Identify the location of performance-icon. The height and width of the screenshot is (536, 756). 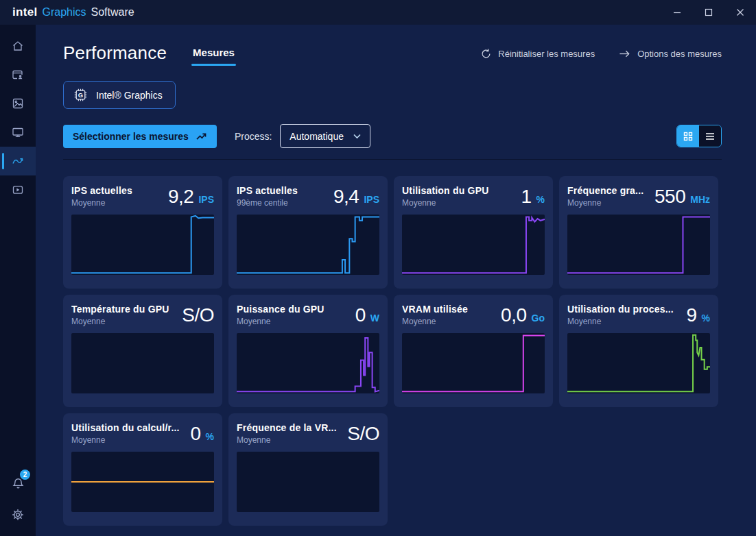
(18, 161).